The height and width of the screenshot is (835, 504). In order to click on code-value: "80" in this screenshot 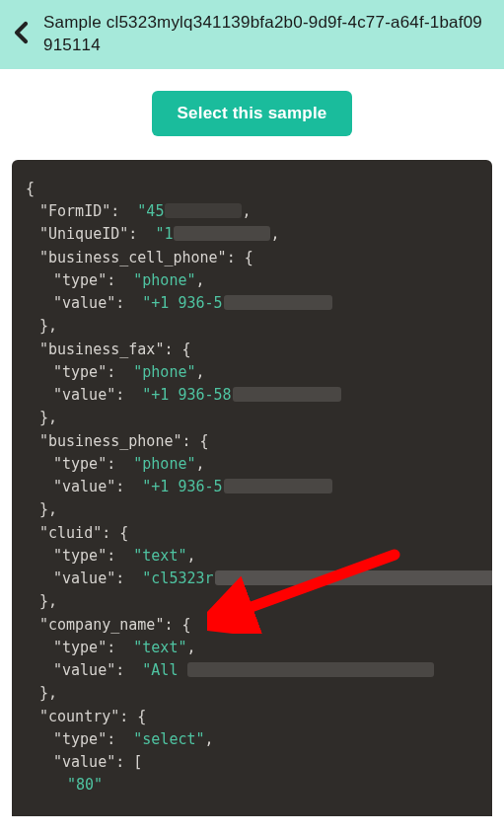, I will do `click(85, 785)`.